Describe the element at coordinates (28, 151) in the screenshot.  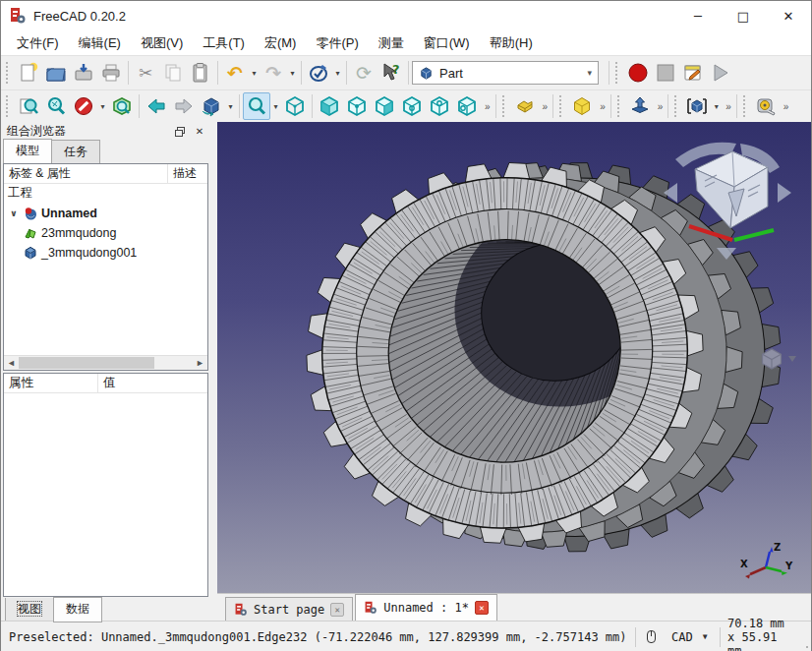
I see `tab-model: 模型` at that location.